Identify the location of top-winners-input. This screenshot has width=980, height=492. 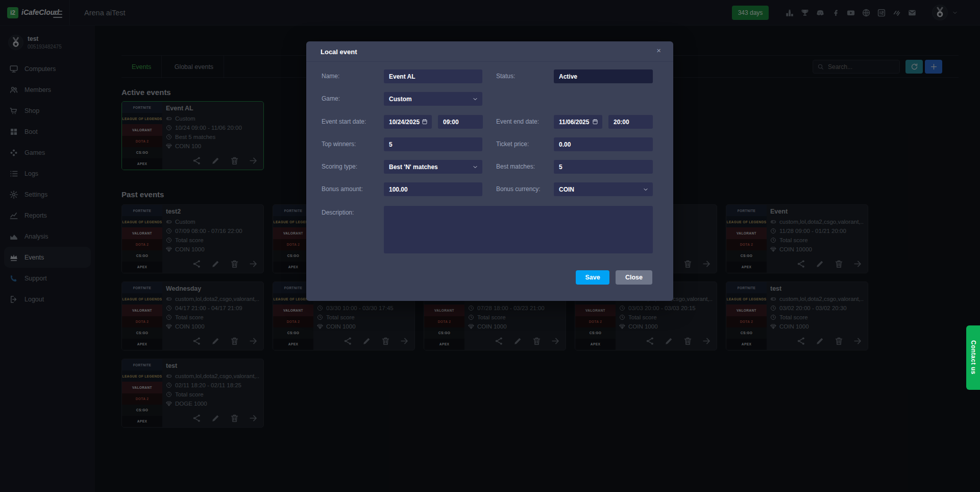
(433, 144).